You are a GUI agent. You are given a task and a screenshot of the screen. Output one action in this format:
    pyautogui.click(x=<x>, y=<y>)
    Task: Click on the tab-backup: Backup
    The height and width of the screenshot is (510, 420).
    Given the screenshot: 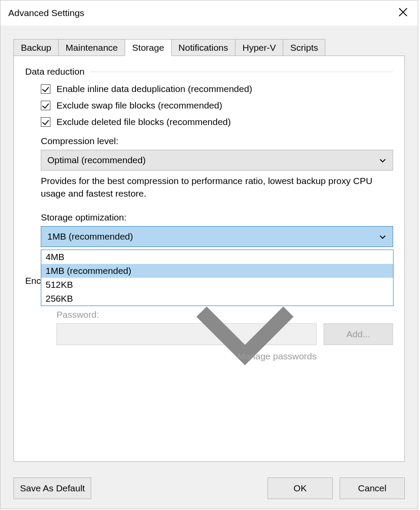 What is the action you would take?
    pyautogui.click(x=36, y=48)
    